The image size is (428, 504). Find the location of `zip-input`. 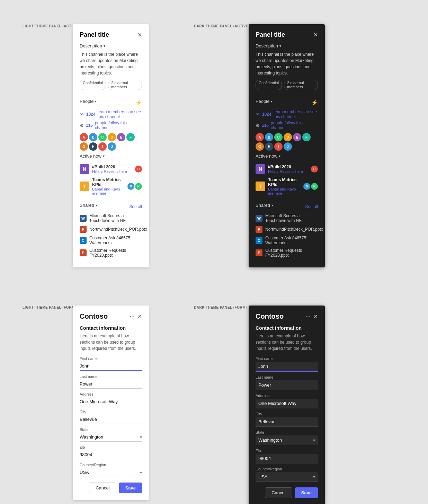

zip-input is located at coordinates (111, 455).